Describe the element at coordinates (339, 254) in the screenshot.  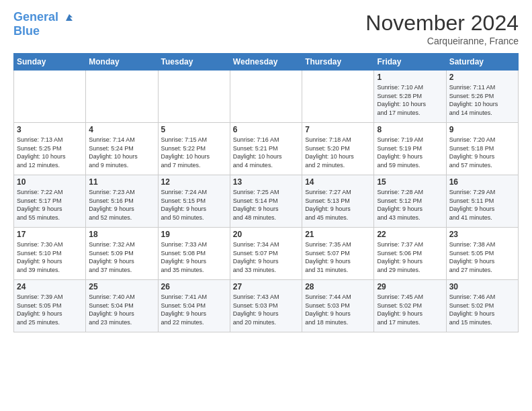
I see `calendar-cell: 21Sunrise: 7:35 AMSunset: 5:07 PMDayligh…` at that location.